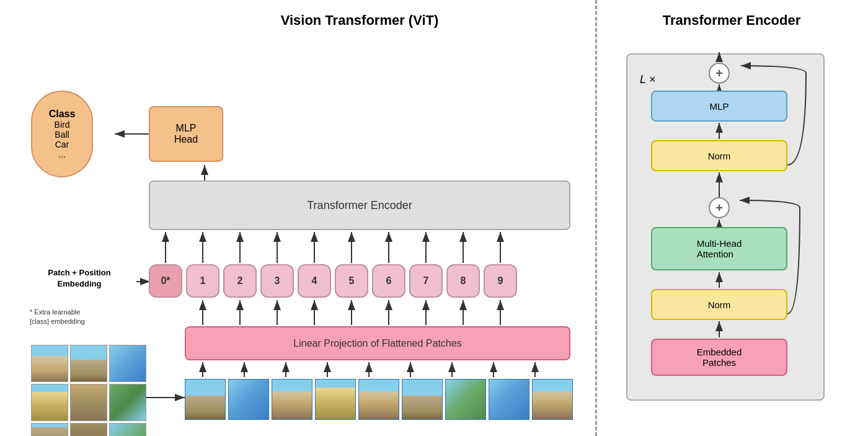  I want to click on token-4-label: 4, so click(315, 281).